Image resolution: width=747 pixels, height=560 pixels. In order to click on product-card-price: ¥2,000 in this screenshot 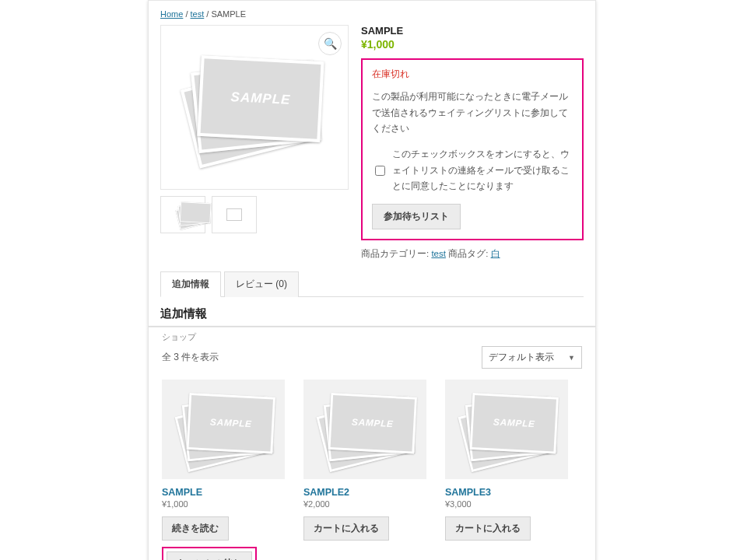, I will do `click(365, 504)`.